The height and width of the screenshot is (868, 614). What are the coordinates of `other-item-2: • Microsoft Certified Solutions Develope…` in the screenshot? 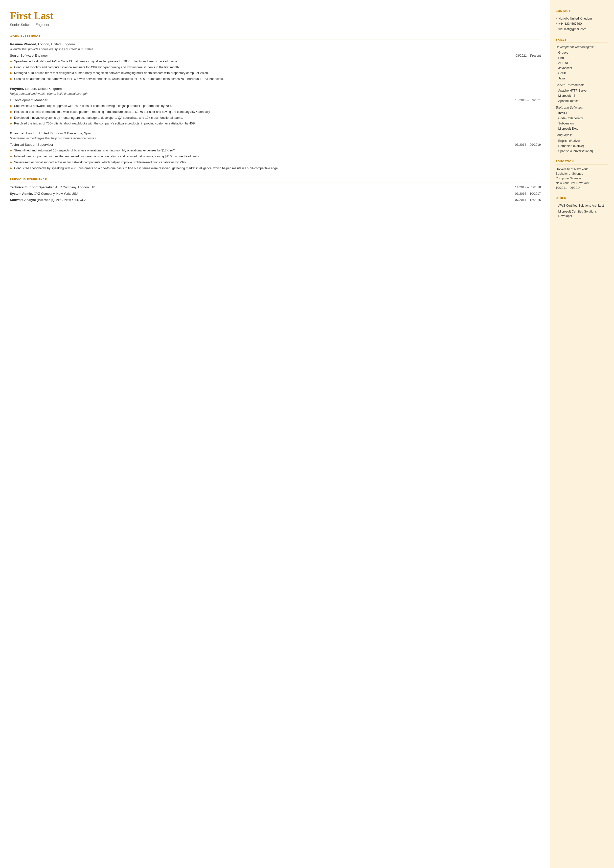 It's located at (582, 214).